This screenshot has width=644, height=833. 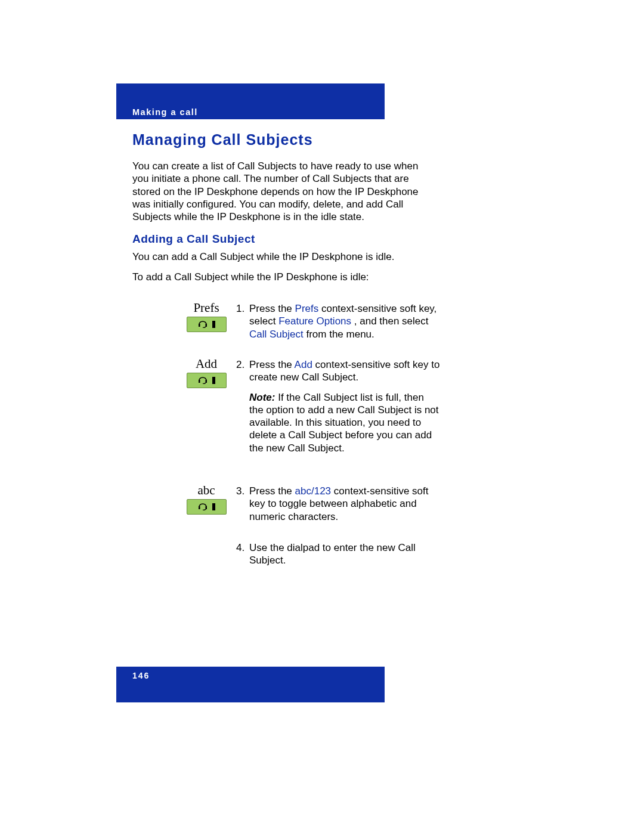 I want to click on step-4-text: Use the dialpad to enter the new Call Su…, so click(x=333, y=554).